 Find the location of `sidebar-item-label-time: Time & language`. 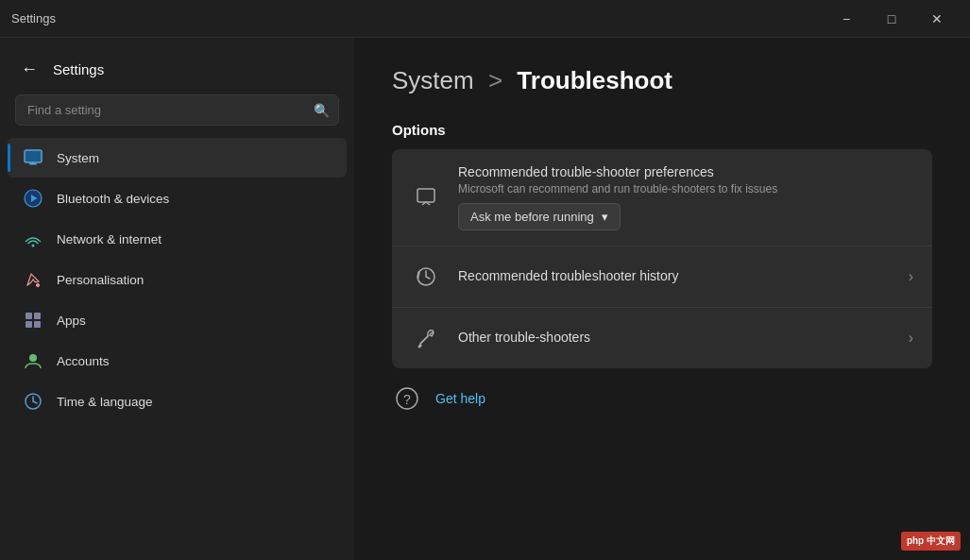

sidebar-item-label-time: Time & language is located at coordinates (105, 402).